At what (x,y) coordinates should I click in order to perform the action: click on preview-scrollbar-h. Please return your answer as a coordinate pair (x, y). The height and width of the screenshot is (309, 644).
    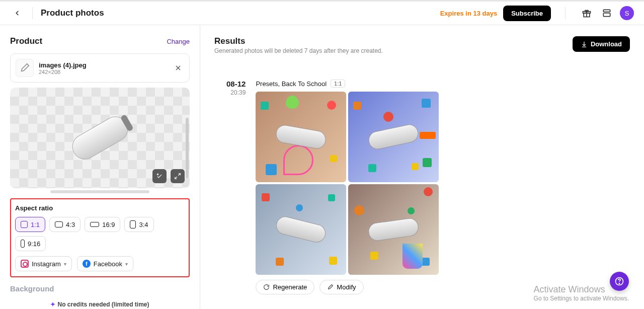
    Looking at the image, I should click on (100, 192).